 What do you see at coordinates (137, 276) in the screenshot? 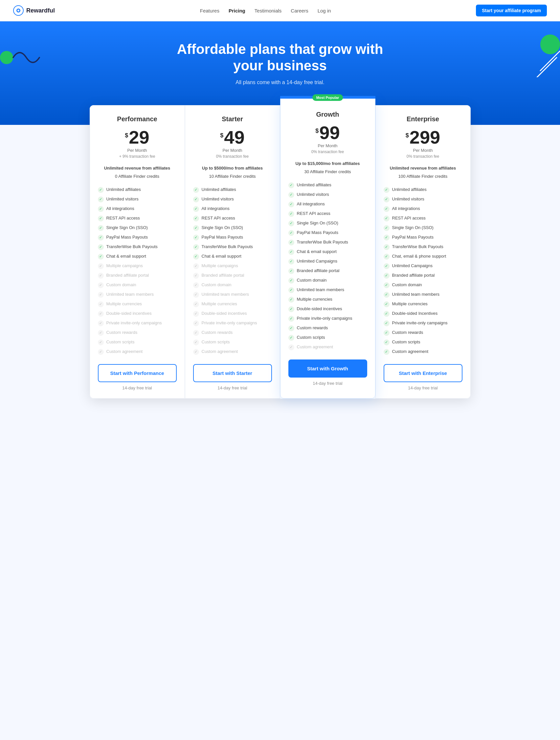
I see `feature-item: ✓ Branded affiliate portal` at bounding box center [137, 276].